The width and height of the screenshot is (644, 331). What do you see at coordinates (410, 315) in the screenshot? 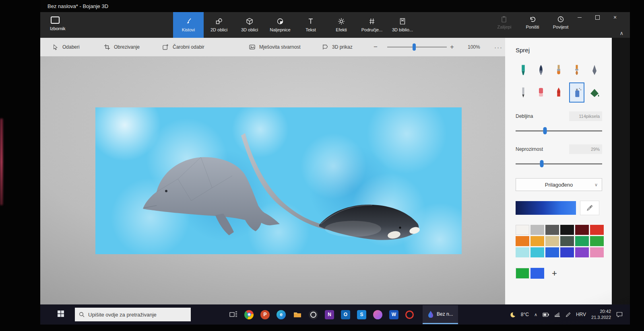
I see `opera-icon` at bounding box center [410, 315].